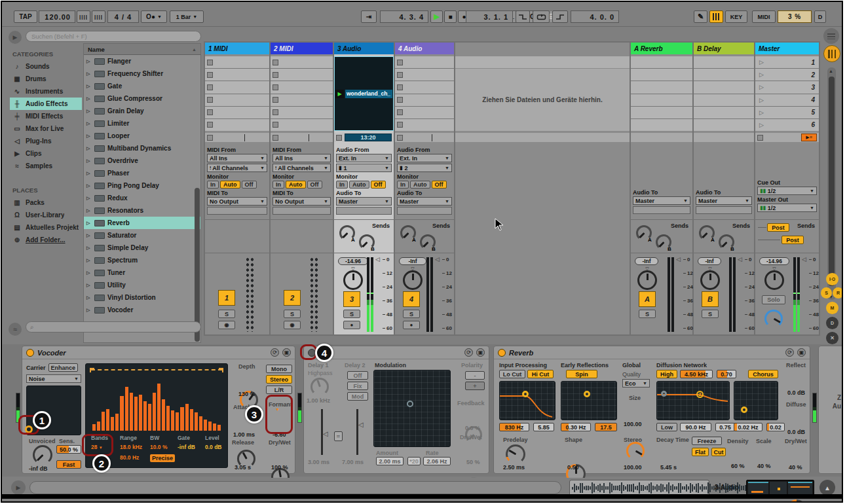 This screenshot has width=847, height=504. What do you see at coordinates (142, 198) in the screenshot?
I see `device-list-item: ▷Redux` at bounding box center [142, 198].